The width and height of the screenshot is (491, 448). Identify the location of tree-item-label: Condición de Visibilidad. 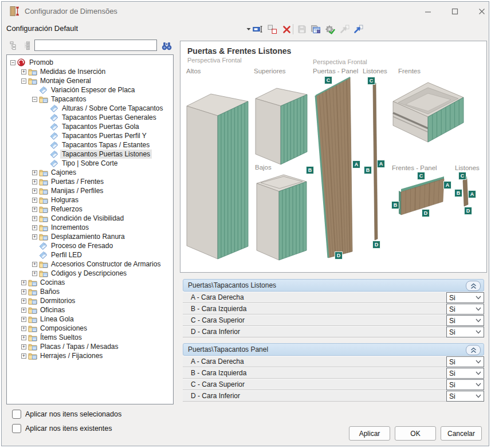
(87, 218).